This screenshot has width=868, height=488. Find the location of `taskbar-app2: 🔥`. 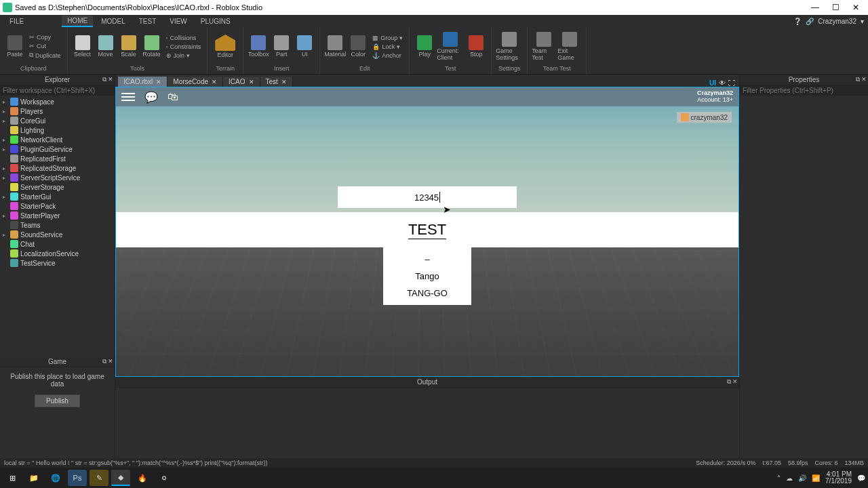

taskbar-app2: 🔥 is located at coordinates (142, 478).